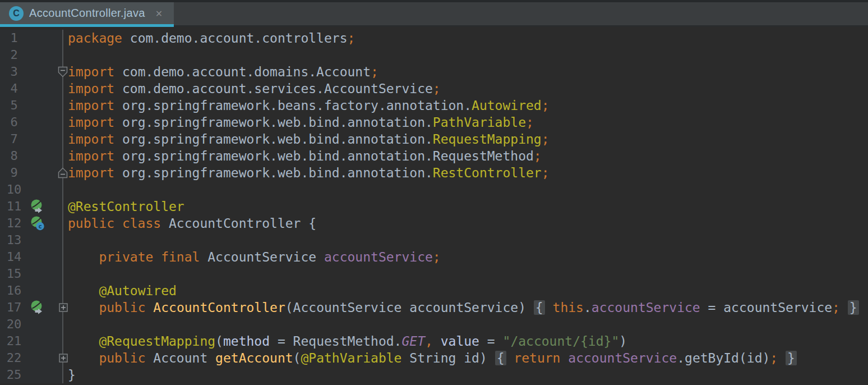 The width and height of the screenshot is (868, 385). What do you see at coordinates (465, 308) in the screenshot?
I see `code-text: public AccountController(AccountService …` at bounding box center [465, 308].